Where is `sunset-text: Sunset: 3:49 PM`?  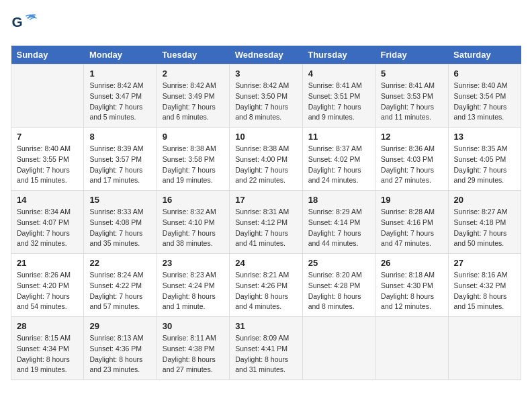
sunset-text: Sunset: 3:49 PM is located at coordinates (193, 97).